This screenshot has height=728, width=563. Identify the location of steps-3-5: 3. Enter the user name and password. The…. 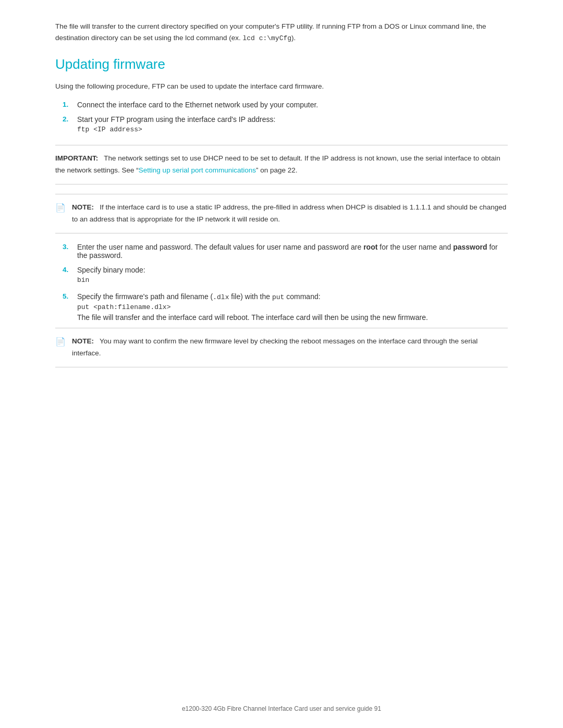
(285, 282).